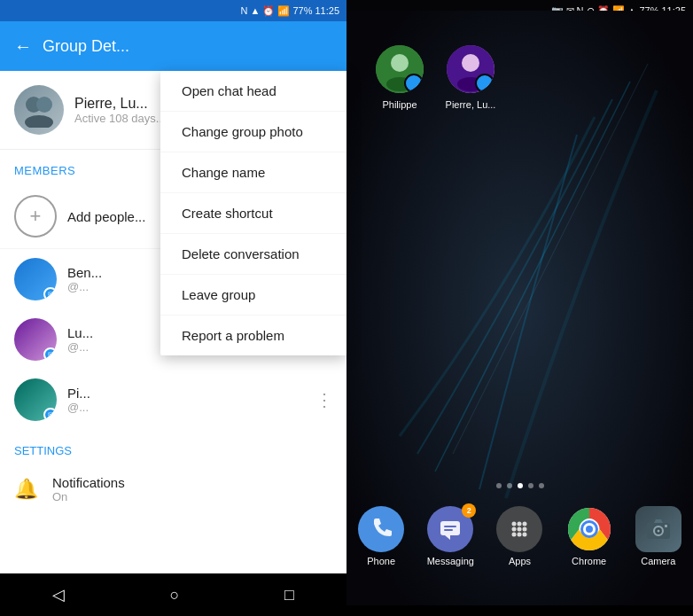 Image resolution: width=693 pixels, height=616 pixels. Describe the element at coordinates (381, 529) in the screenshot. I see `phone-icon-wrapper` at that location.